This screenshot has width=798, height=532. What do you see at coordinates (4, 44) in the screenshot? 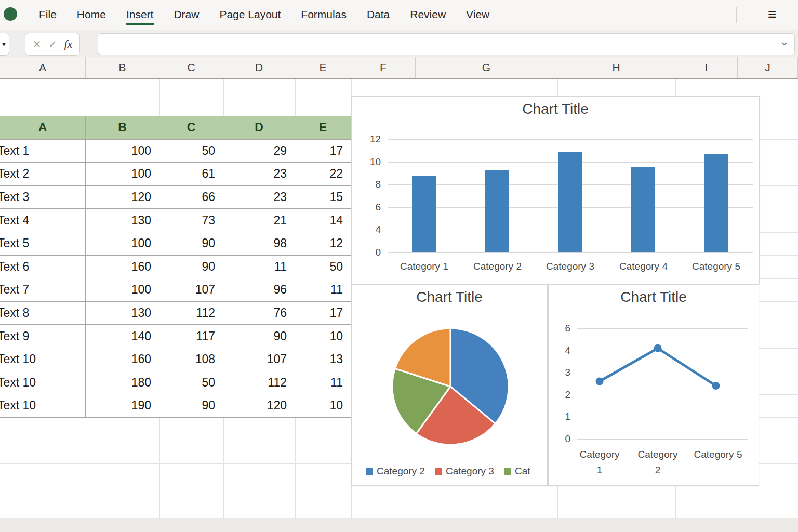
I see `name-box-dropdown-icon: ▼` at bounding box center [4, 44].